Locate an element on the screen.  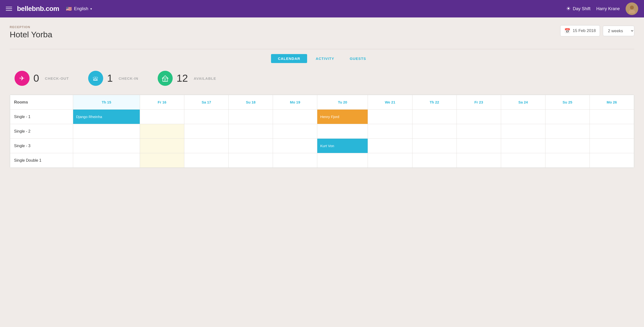
cell-single2-th22 is located at coordinates (434, 131).